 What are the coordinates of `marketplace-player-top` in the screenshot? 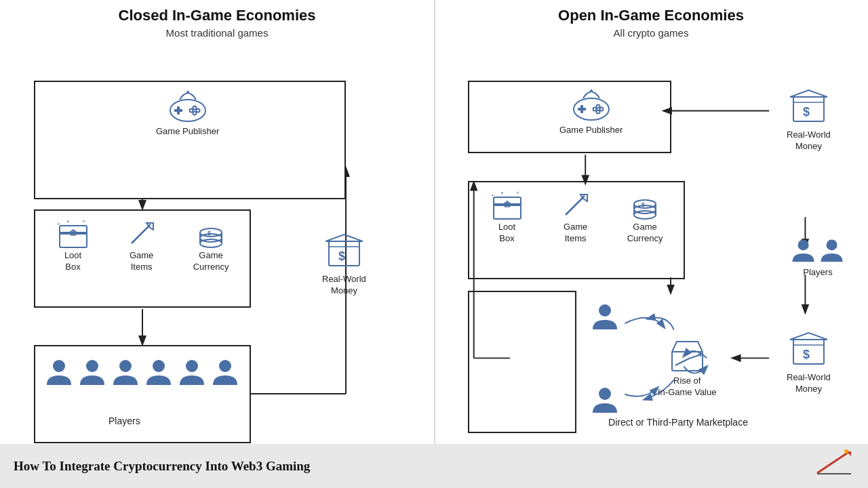 It's located at (605, 316).